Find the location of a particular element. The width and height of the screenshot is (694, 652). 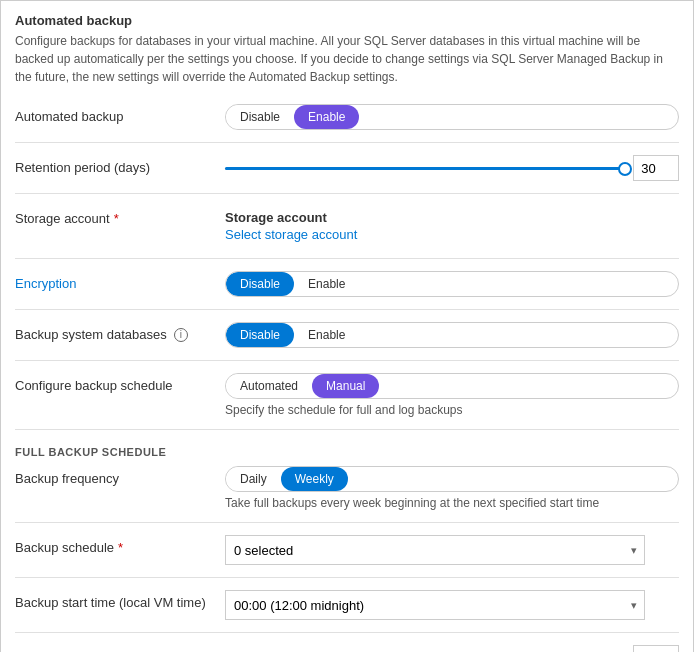

configure-schedule-content: Automated Manual Specify the schedule fo… is located at coordinates (452, 395).